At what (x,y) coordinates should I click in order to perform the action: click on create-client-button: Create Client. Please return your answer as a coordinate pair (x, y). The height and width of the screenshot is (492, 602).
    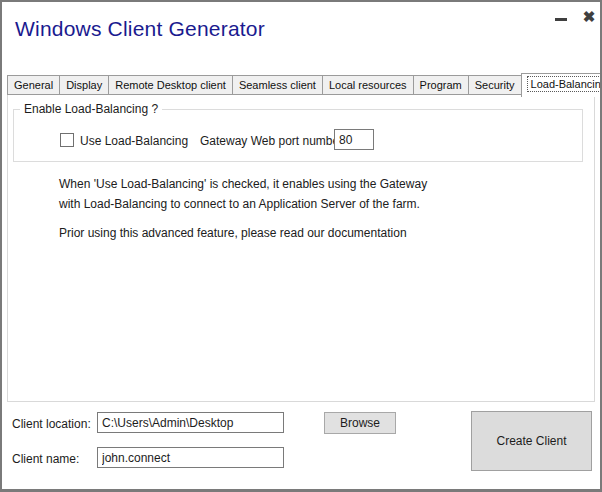
    Looking at the image, I should click on (532, 441).